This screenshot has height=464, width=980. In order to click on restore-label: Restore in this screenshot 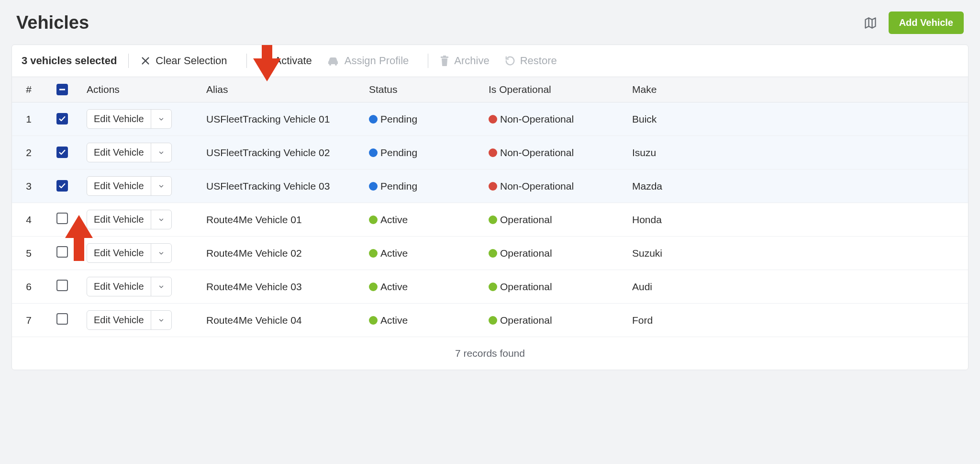, I will do `click(539, 61)`.